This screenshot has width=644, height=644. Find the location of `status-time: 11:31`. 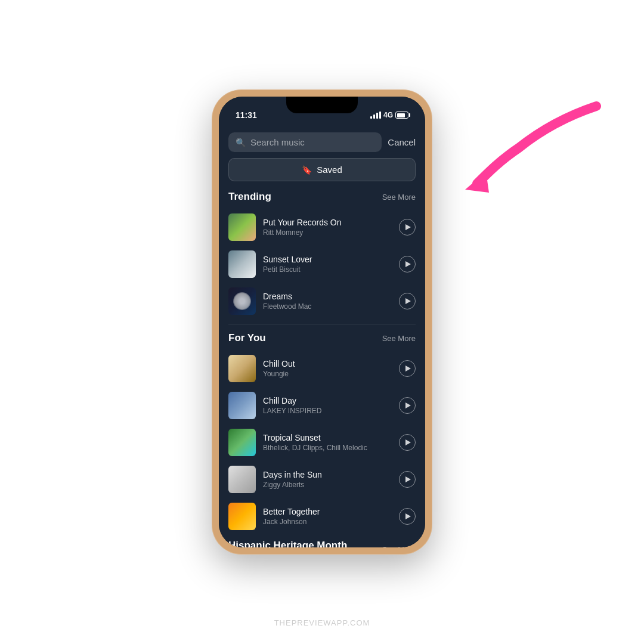

status-time: 11:31 is located at coordinates (246, 115).